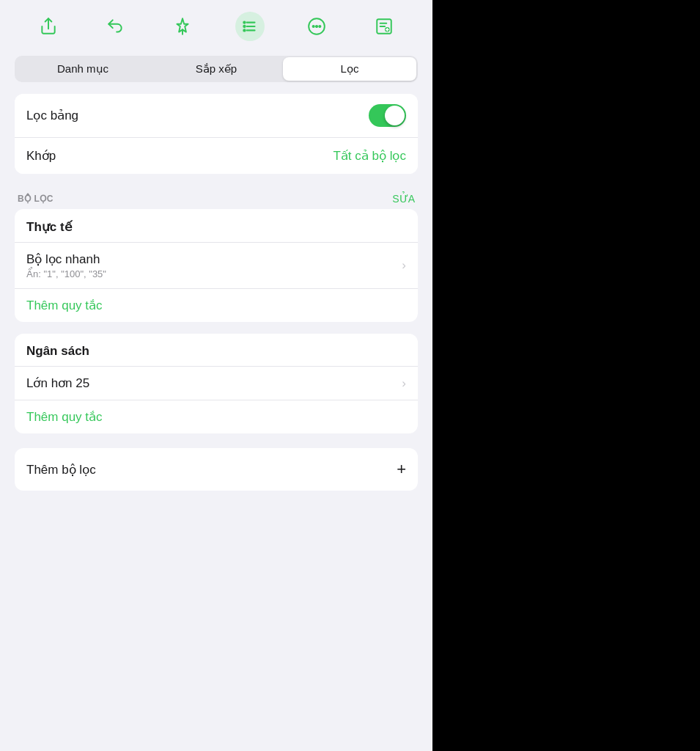 The width and height of the screenshot is (700, 751). Describe the element at coordinates (48, 26) in the screenshot. I see `share-icon` at that location.